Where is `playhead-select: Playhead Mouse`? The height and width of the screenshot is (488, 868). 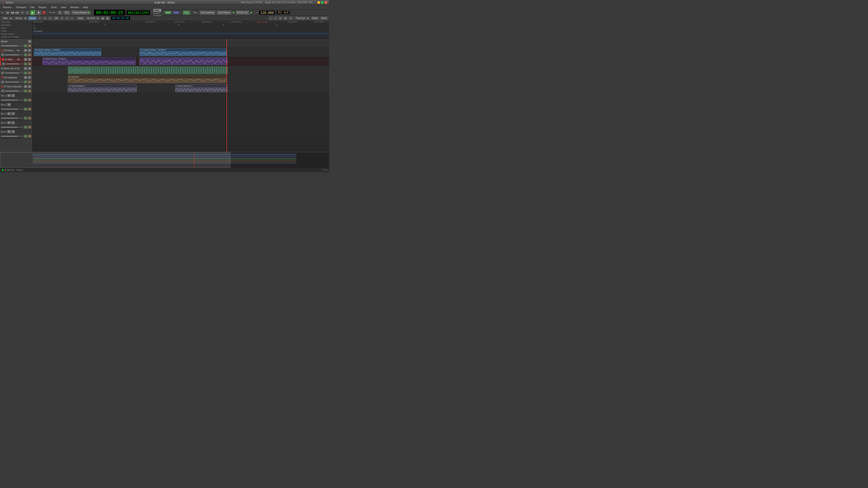
playhead-select: Playhead Mouse is located at coordinates (302, 18).